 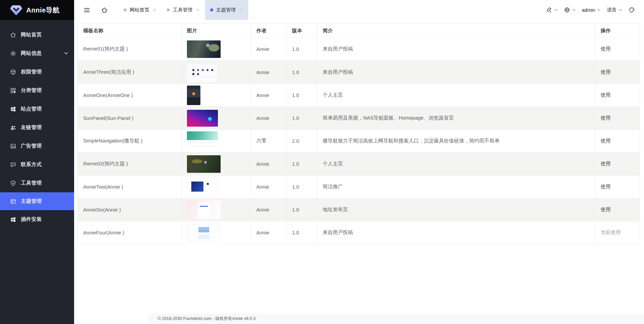 I want to click on sidebar-item-label: 主题管理, so click(x=31, y=201).